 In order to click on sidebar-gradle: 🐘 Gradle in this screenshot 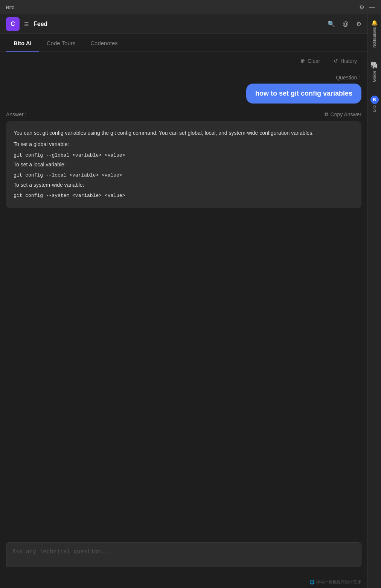, I will do `click(375, 72)`.